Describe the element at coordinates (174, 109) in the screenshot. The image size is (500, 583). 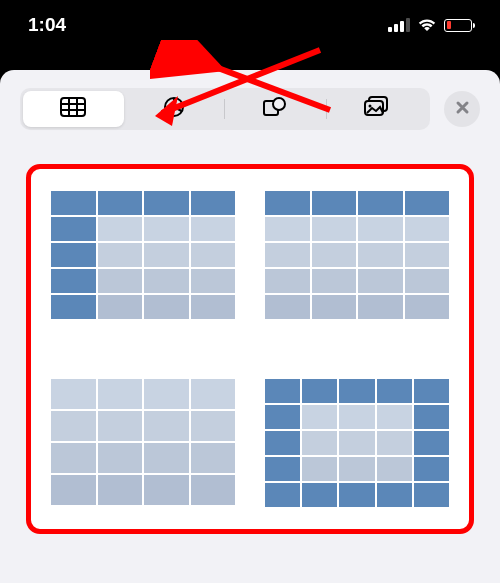
I see `tab-charts` at that location.